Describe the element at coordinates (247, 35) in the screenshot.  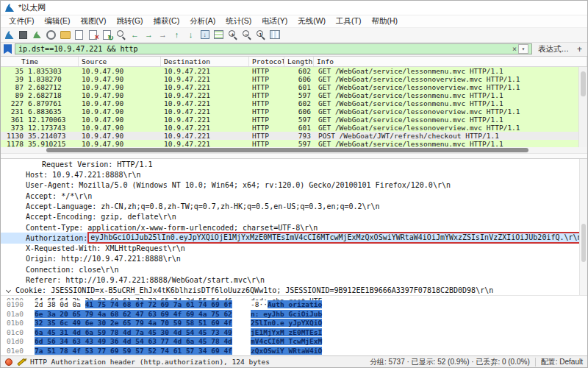
I see `zoom-out-icon: −` at that location.